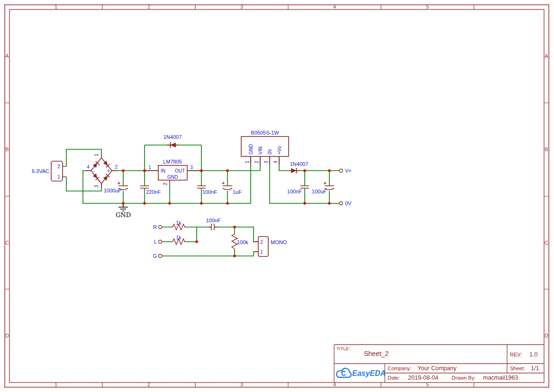 The width and height of the screenshot is (554, 392). Describe the element at coordinates (155, 242) in the screenshot. I see `net-label-l: L` at that location.